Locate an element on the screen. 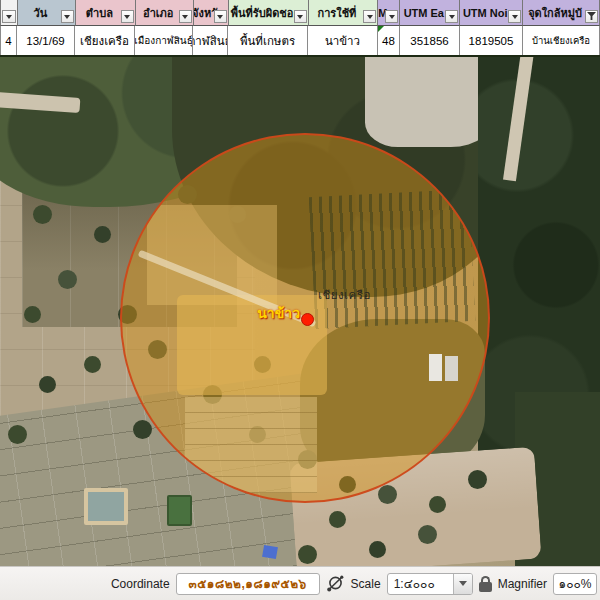 The width and height of the screenshot is (600, 600). scale-select: 1:๔๐๐๐ is located at coordinates (430, 584).